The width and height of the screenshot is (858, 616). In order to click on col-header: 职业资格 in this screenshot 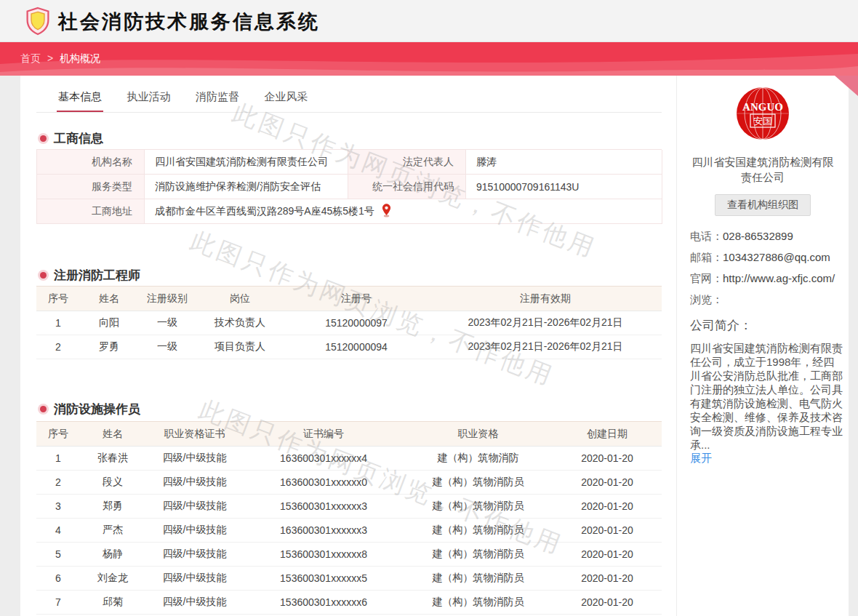, I will do `click(478, 434)`.